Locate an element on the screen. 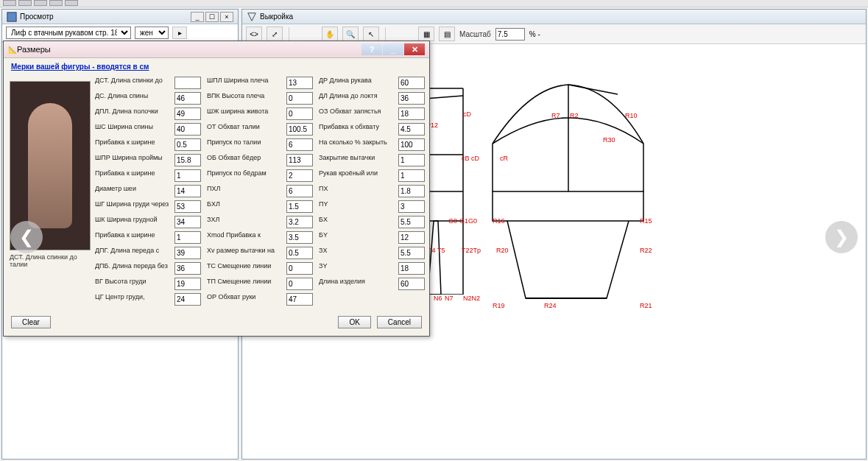 Image resolution: width=868 pixels, height=461 pixels. ok-button: OK is located at coordinates (354, 323).